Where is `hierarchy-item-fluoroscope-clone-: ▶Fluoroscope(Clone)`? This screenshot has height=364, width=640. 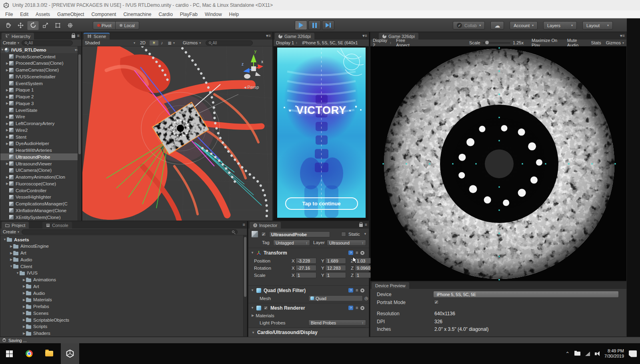 hierarchy-item-fluoroscope-clone-: ▶Fluoroscope(Clone) is located at coordinates (41, 184).